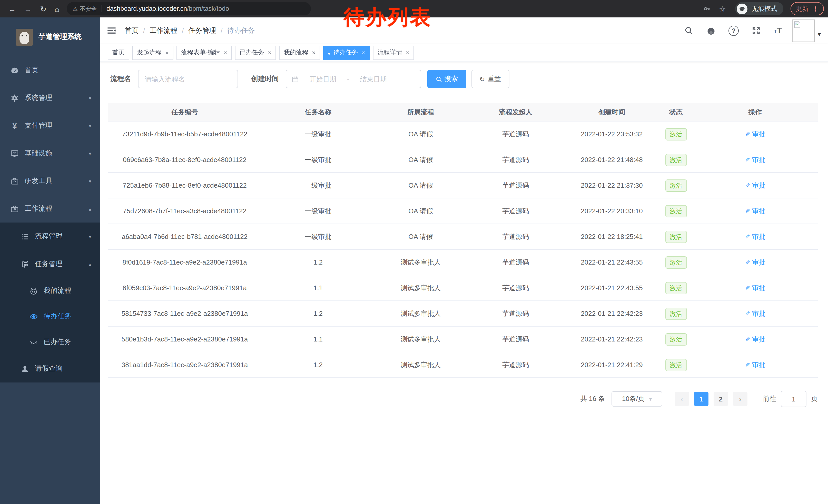 The height and width of the screenshot is (504, 828). What do you see at coordinates (414, 9) in the screenshot?
I see `browser-toolbar: 不安全 dashboard.yudao.iocoder.cn/bpm/task/…` at bounding box center [414, 9].